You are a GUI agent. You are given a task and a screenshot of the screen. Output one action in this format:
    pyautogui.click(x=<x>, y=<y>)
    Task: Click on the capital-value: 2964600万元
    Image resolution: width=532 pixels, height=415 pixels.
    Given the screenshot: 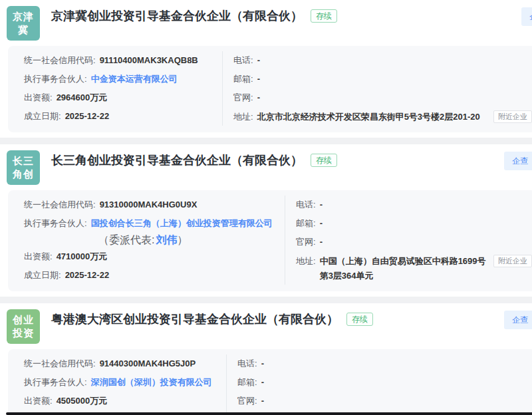 What is the action you would take?
    pyautogui.click(x=82, y=97)
    